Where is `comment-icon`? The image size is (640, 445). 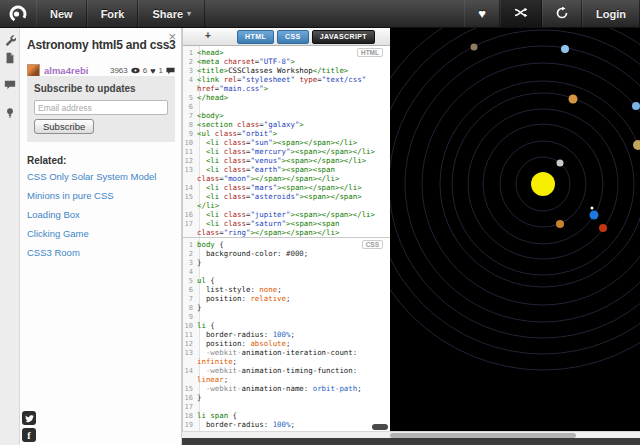 comment-icon is located at coordinates (170, 71).